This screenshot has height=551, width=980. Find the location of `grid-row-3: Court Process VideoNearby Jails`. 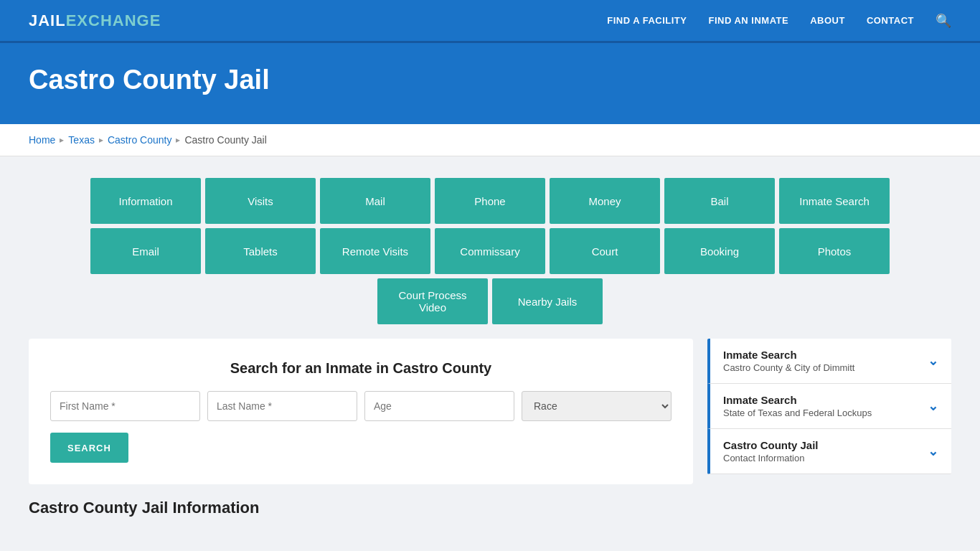

grid-row-3: Court Process VideoNearby Jails is located at coordinates (490, 301).